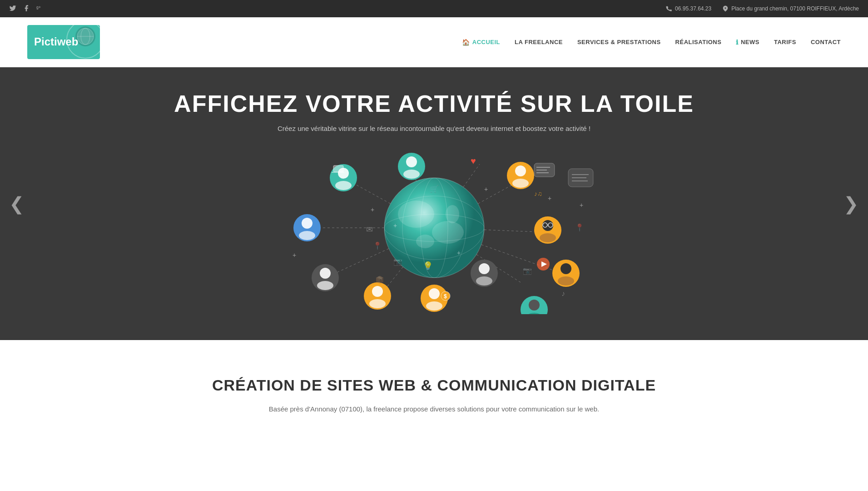 The image size is (868, 491). I want to click on nav-freelance: LA FREELANCE, so click(539, 42).